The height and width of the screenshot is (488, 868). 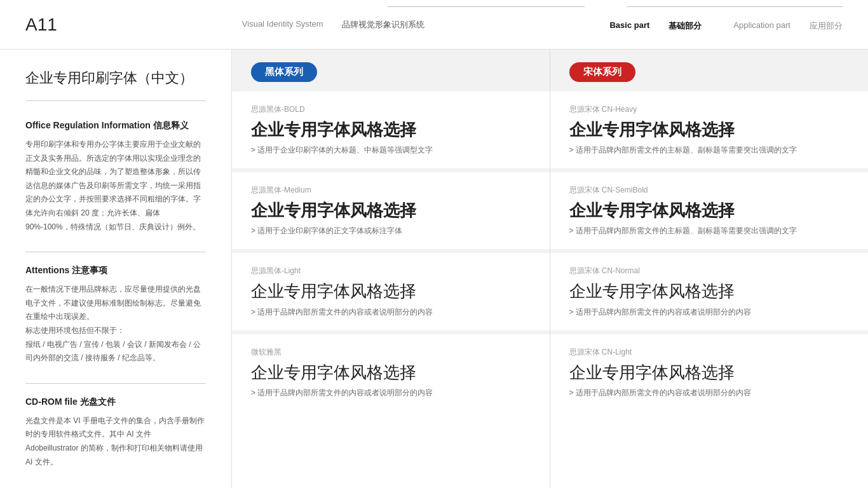 I want to click on right-entry-0: 思源宋体 CN-Heavy 企业专用字体风格选择 > 适用于品牌内部所需文件的主…, so click(x=709, y=130).